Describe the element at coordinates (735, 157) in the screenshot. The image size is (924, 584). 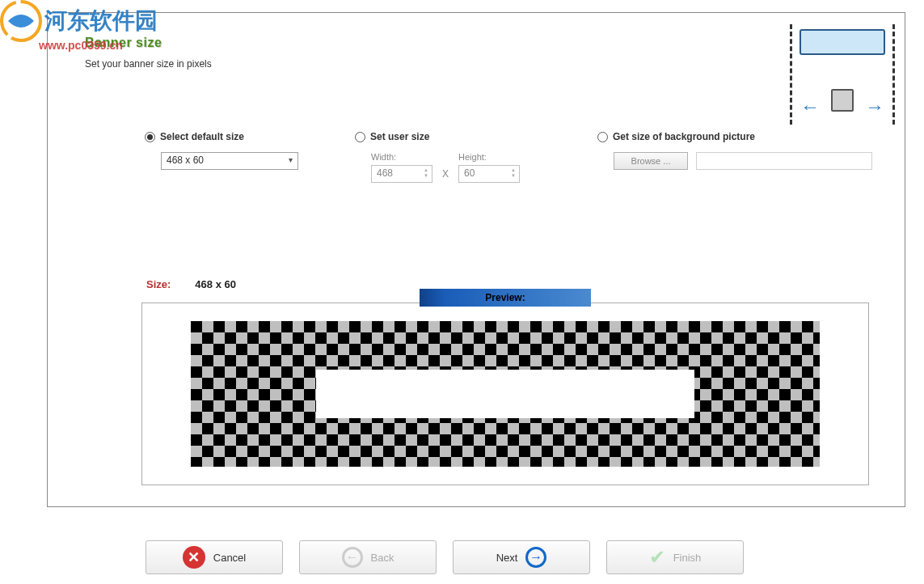
I see `option-background-picture: Get size of background picture Browse ..…` at that location.